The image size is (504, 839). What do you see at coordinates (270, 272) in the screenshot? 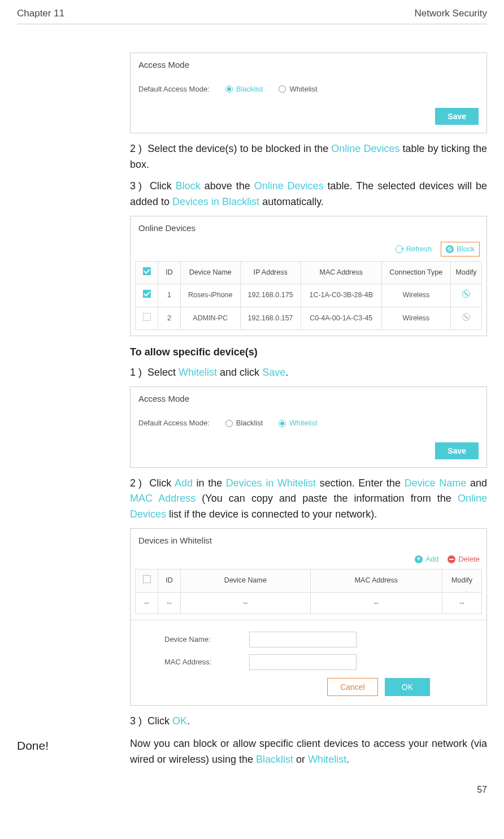
I see `col-ip: IP Address` at bounding box center [270, 272].